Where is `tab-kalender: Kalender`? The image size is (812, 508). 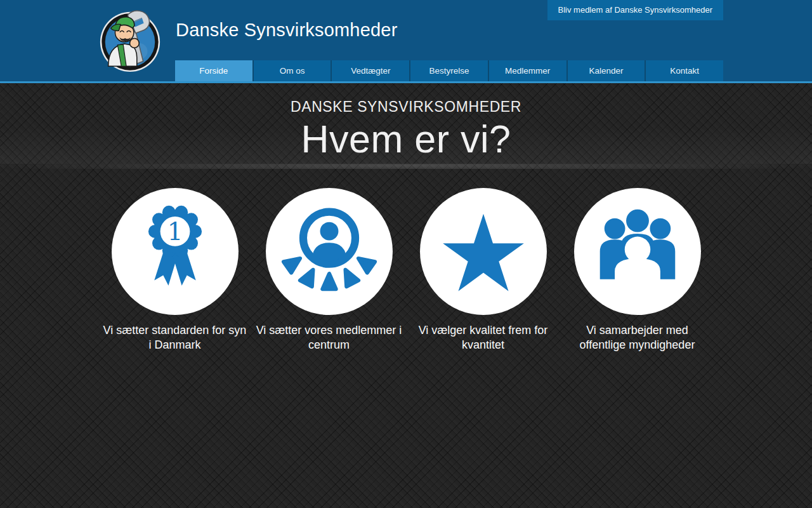 tab-kalender: Kalender is located at coordinates (606, 71).